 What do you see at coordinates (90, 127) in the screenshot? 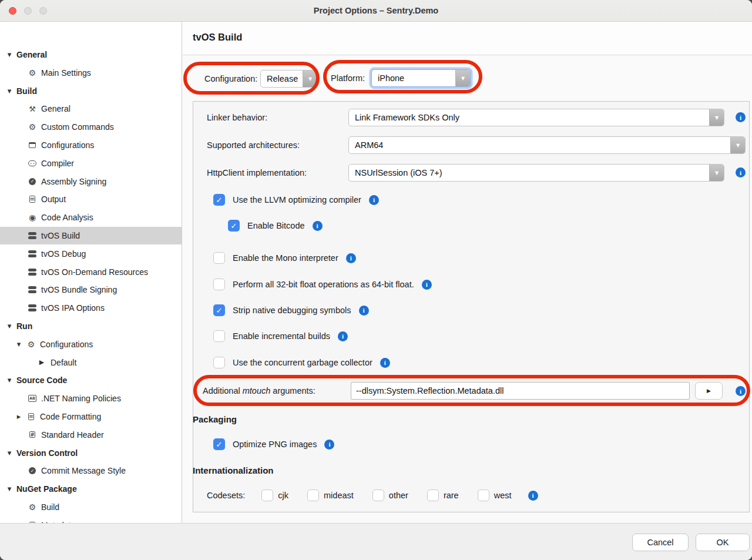
I see `sidebar-item-custom-commands: Custom Commands` at bounding box center [90, 127].